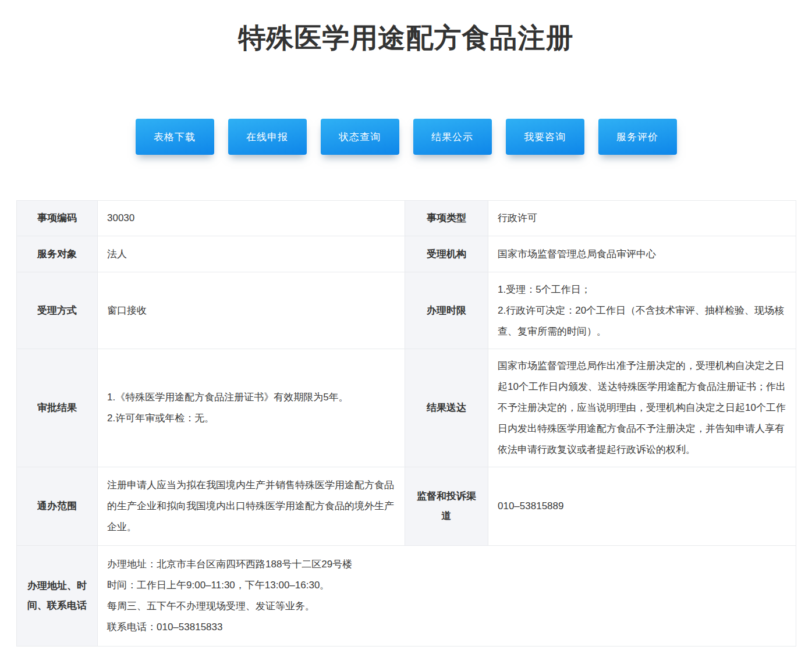  I want to click on action-button-row: 表格下载 在线申报 状态查询 结果公示 我要咨询 服务评价, so click(406, 137).